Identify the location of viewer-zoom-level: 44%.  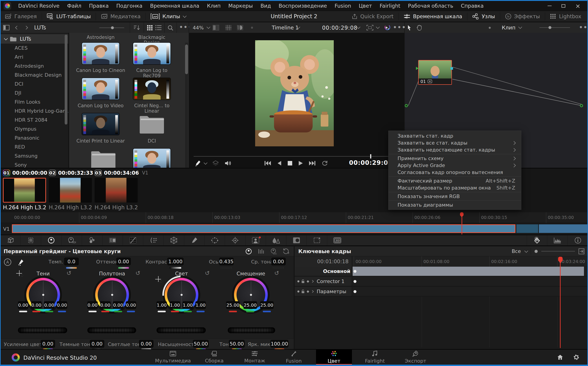
(198, 28).